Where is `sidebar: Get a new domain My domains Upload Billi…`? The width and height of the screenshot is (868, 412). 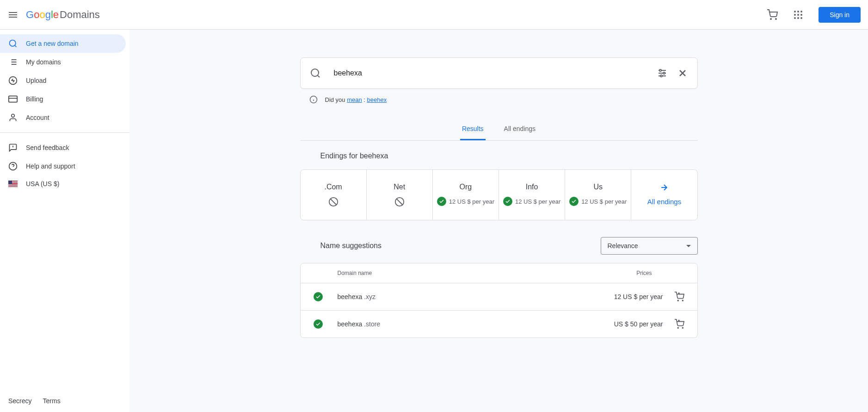
sidebar: Get a new domain My domains Upload Billi… is located at coordinates (65, 221).